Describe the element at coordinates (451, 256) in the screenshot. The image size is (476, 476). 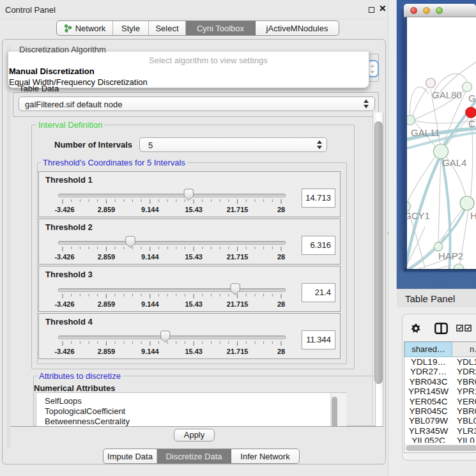
I see `svg-text: HAP2` at that location.